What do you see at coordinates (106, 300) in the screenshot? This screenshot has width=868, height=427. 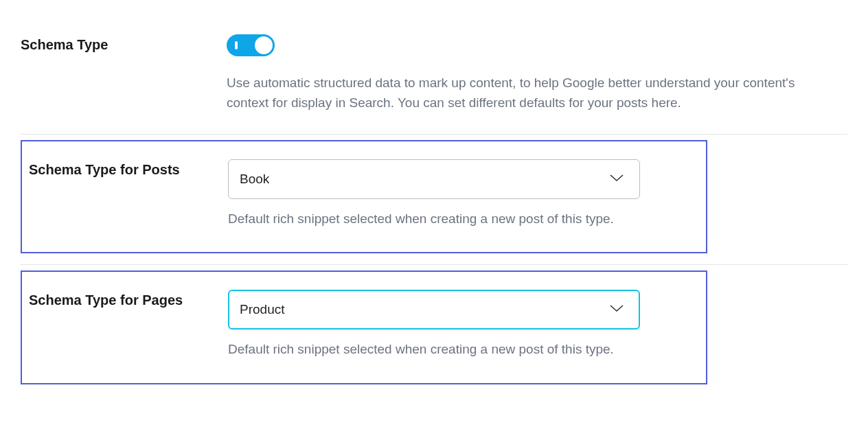 I see `schema-pages-label: Schema Type for Pages` at bounding box center [106, 300].